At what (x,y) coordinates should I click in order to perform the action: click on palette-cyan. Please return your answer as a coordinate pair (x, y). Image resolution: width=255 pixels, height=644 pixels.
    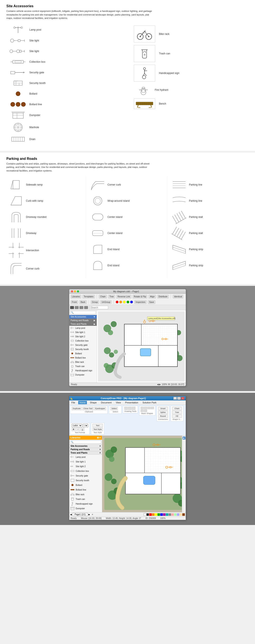
    Looking at the image, I should click on (167, 514).